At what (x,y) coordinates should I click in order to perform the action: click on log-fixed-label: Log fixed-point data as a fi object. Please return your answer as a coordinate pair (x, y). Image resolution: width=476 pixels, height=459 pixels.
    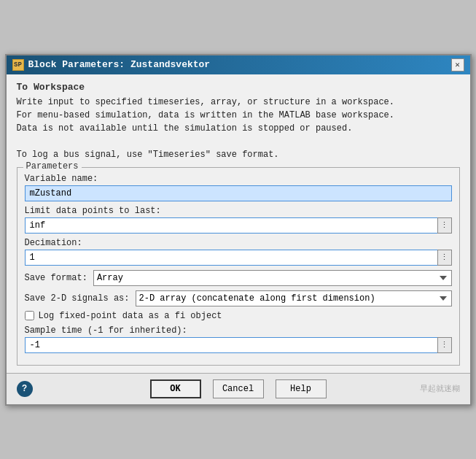
    Looking at the image, I should click on (130, 316).